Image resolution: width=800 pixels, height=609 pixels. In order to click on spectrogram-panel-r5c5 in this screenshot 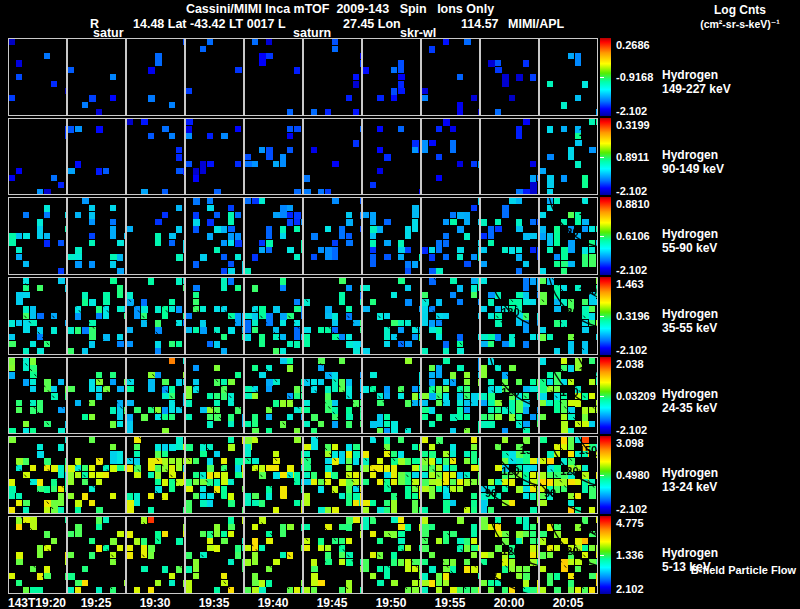, I will do `click(274, 396)`.